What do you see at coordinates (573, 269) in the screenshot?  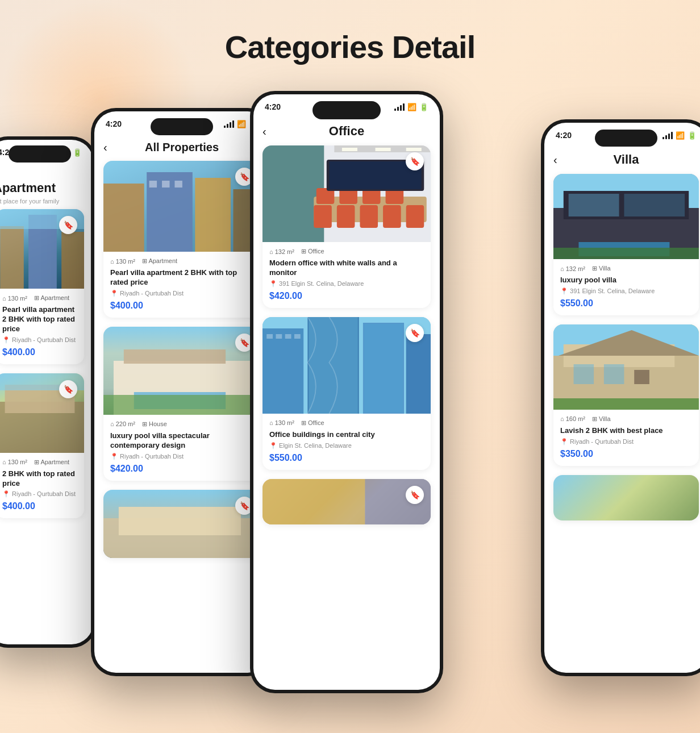 I see `prop-size-4-1: ⌂ 132 m²` at bounding box center [573, 269].